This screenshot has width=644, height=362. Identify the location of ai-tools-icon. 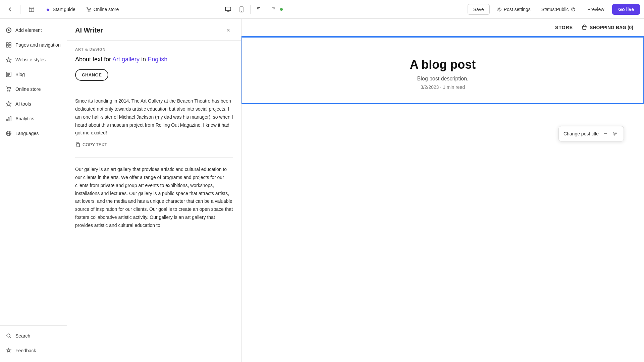
(9, 104).